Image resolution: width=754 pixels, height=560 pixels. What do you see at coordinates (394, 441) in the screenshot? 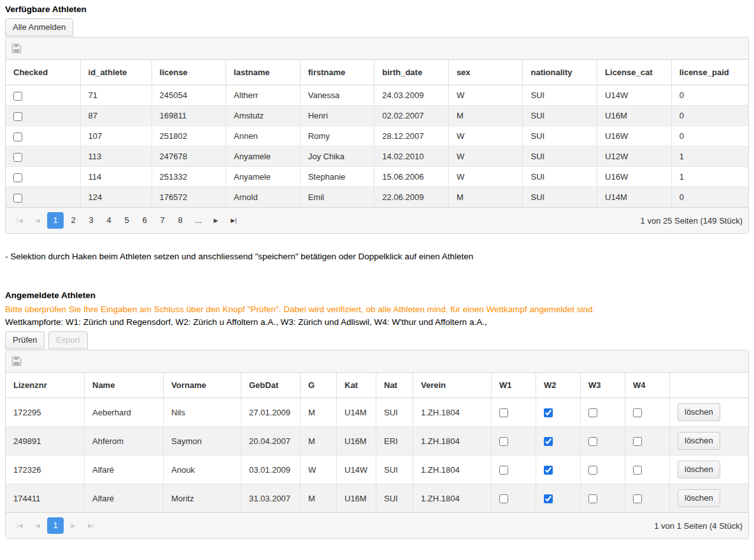
I see `nat-cell: ERI` at bounding box center [394, 441].